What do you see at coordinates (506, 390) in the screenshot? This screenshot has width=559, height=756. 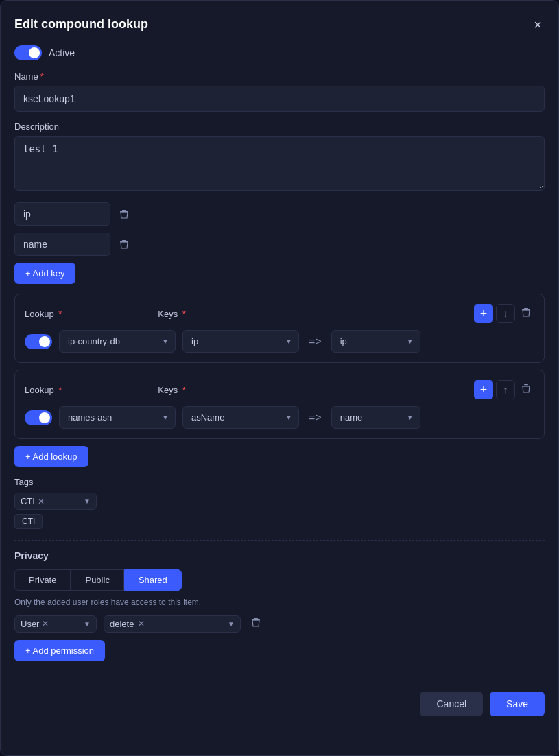 I see `move-up-1-button: ↑` at bounding box center [506, 390].